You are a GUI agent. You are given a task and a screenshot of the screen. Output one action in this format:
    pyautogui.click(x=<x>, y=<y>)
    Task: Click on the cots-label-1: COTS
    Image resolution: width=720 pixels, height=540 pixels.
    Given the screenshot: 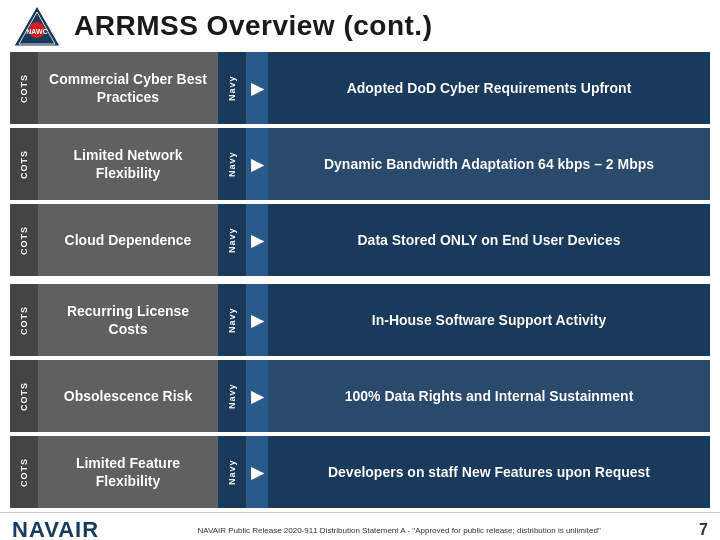 What is the action you would take?
    pyautogui.click(x=24, y=88)
    